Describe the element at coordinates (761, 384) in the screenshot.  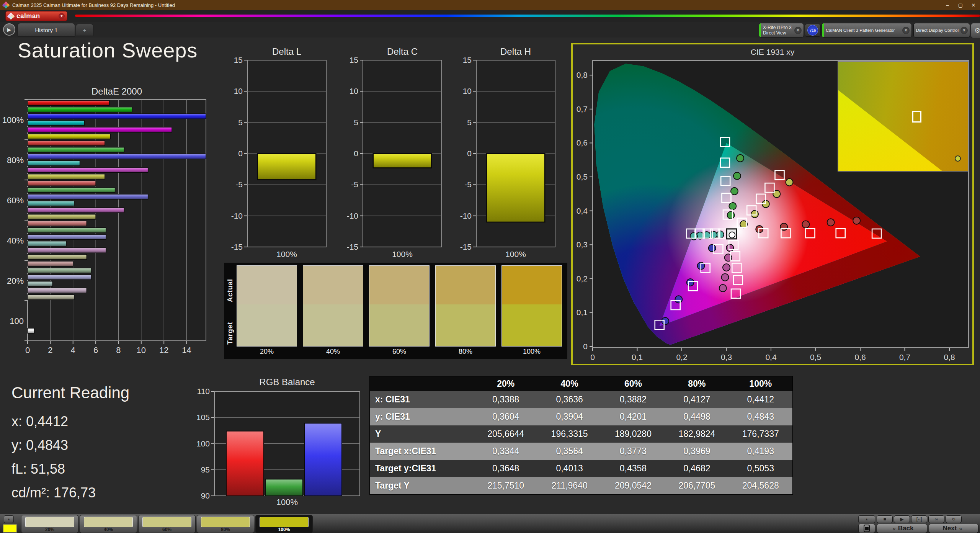
I see `table-column-header: 100%` at that location.